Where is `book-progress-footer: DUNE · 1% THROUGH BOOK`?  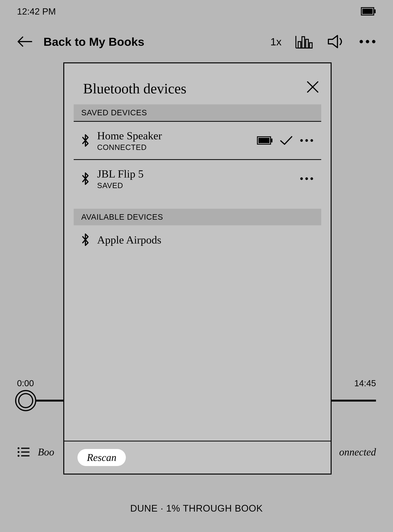 book-progress-footer: DUNE · 1% THROUGH BOOK is located at coordinates (196, 508).